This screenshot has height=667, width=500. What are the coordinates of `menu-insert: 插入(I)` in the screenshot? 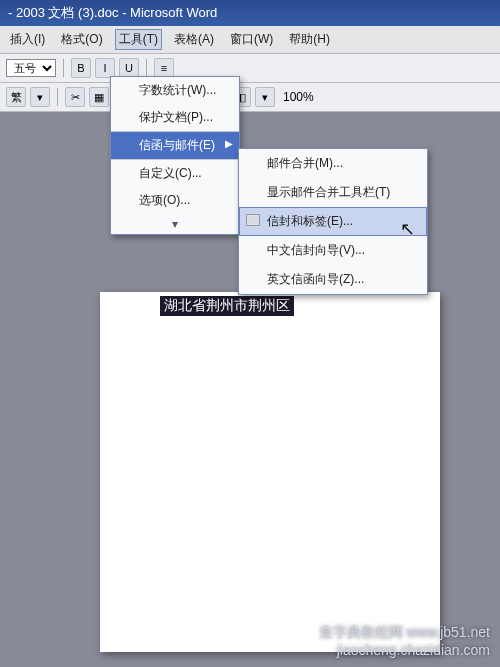 It's located at (28, 40).